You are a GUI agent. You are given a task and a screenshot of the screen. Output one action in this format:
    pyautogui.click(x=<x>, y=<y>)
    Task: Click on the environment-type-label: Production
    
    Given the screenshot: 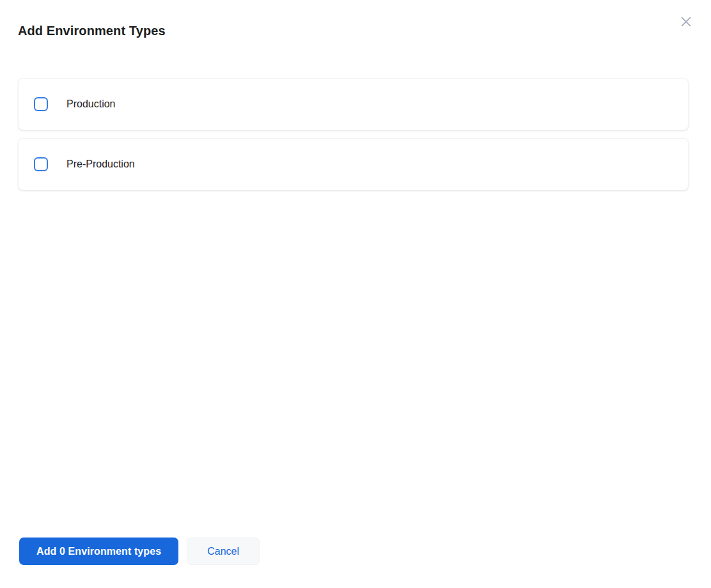 What is the action you would take?
    pyautogui.click(x=91, y=104)
    